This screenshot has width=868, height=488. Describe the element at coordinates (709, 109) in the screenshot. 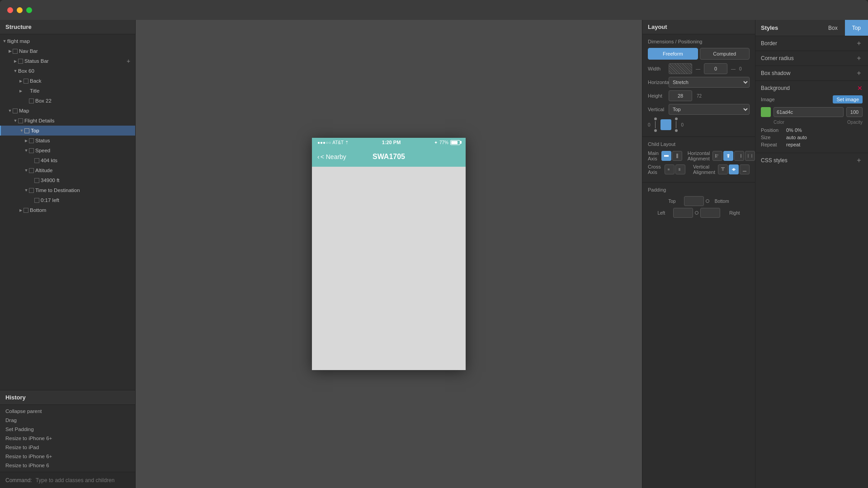

I see `vertical-select: Top` at that location.